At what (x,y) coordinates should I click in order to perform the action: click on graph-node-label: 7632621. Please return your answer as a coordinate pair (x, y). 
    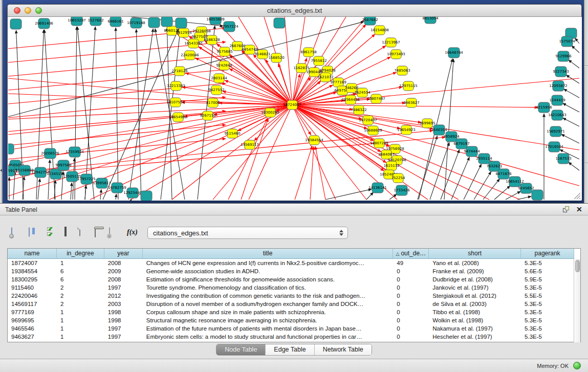
    Looking at the image, I should click on (494, 166).